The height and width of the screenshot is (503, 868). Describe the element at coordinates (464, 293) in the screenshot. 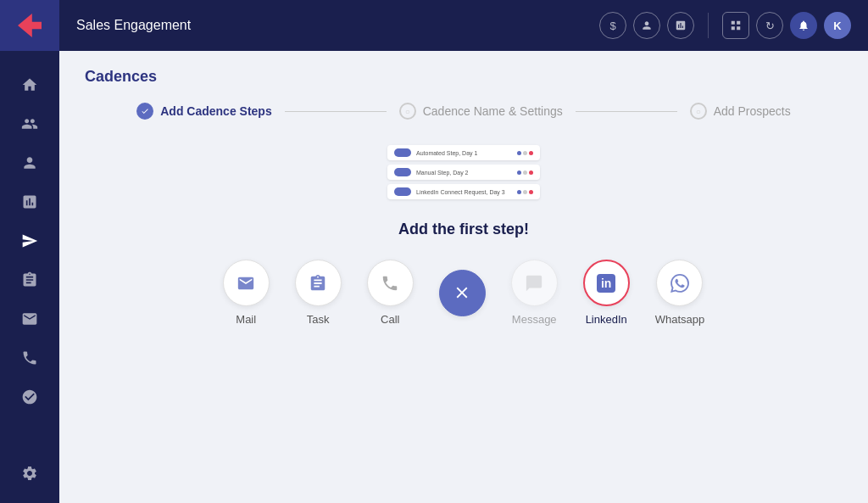

I see `step-buttons: Mail Task Call` at that location.